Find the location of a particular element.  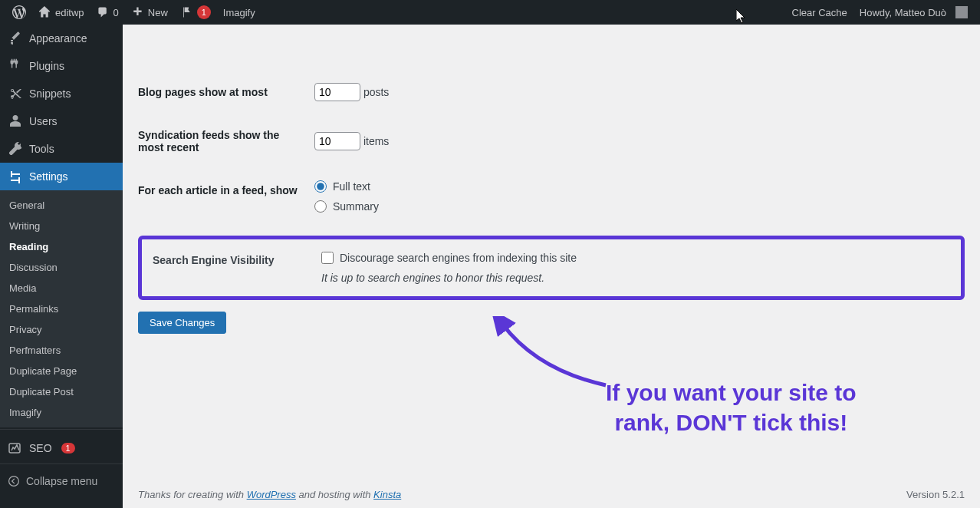

seo-icon is located at coordinates (15, 448).